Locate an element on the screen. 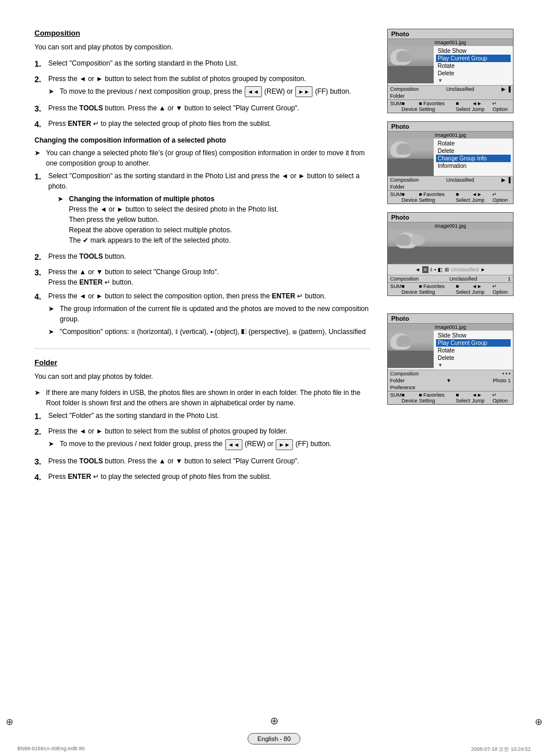 Image resolution: width=548 pixels, height=756 pixels. panel4-menu-item-4: Delete is located at coordinates (473, 358).